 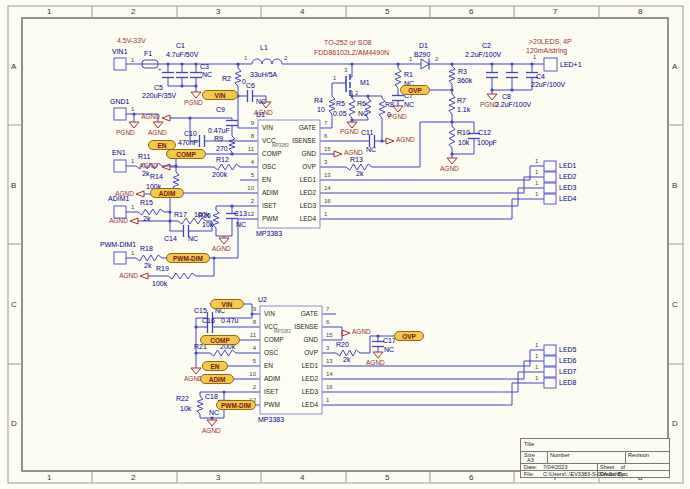 What do you see at coordinates (330, 387) in the screenshot?
I see `pin-number-u2-right-6: 16` at bounding box center [330, 387].